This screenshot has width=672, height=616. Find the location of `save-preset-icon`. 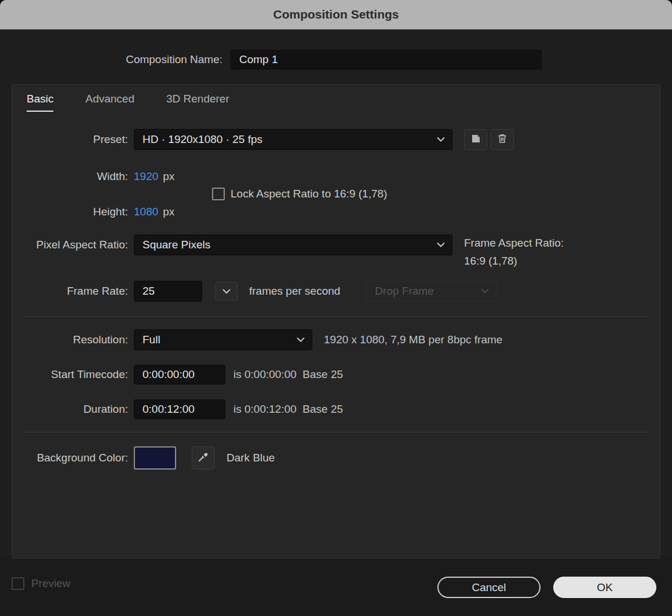

save-preset-icon is located at coordinates (476, 140).